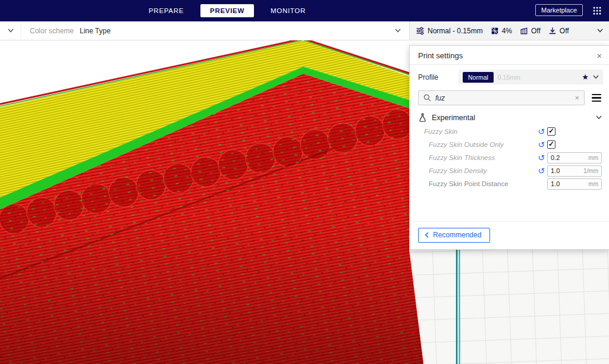 The image size is (609, 364). What do you see at coordinates (509, 145) in the screenshot?
I see `setting-row-fuzzy-skin-outside-only: Fuzzy Skin Outside Only ↺` at bounding box center [509, 145].